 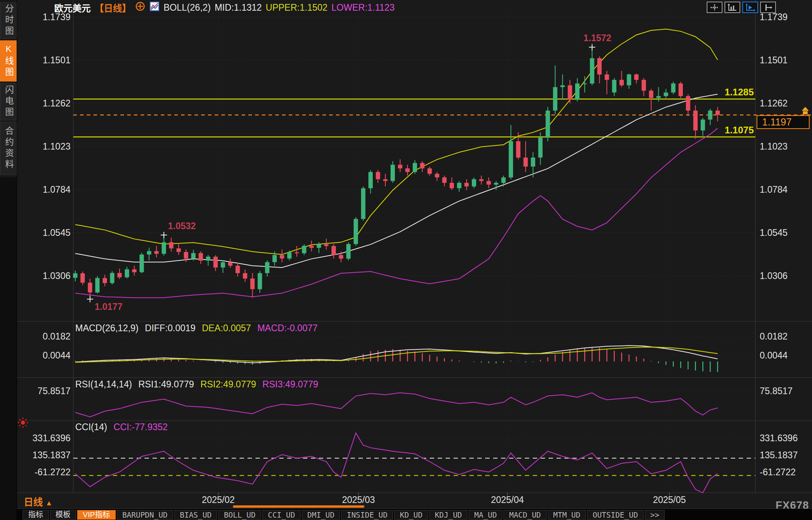 What do you see at coordinates (715, 7) in the screenshot?
I see `pan-crosshair-button` at bounding box center [715, 7].